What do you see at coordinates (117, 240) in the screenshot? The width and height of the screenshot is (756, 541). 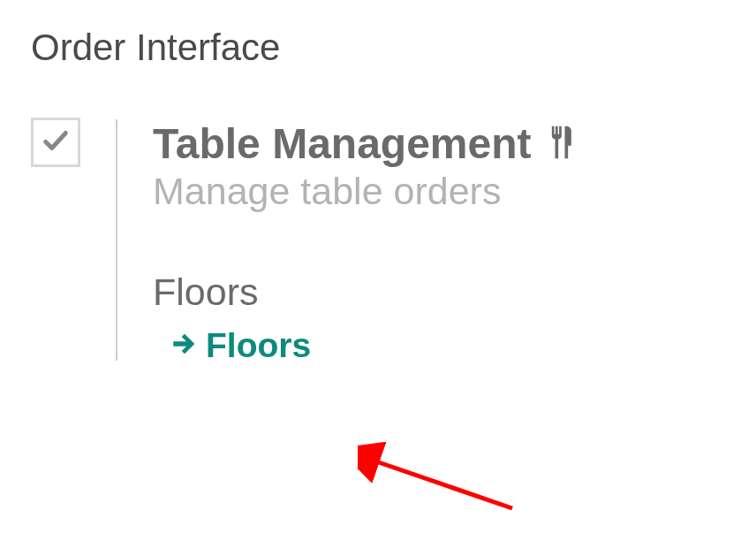 I see `vertical-divider` at bounding box center [117, 240].